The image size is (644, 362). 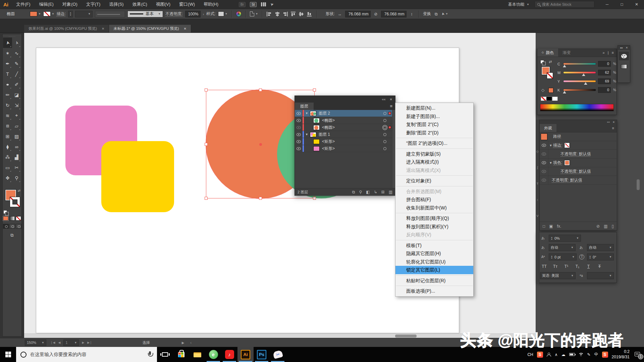 I want to click on scrollbar-thumb, so click(x=406, y=336).